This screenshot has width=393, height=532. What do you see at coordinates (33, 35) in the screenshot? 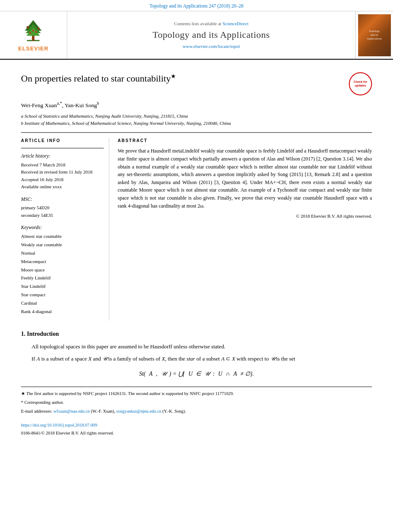
I see `elsevier-logo: ELSEVIER` at bounding box center [33, 35].